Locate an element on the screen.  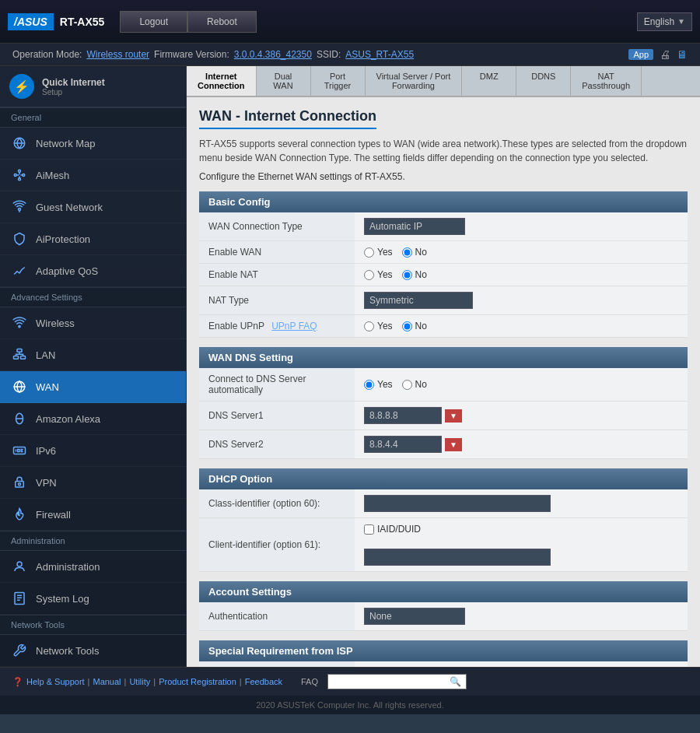
nat-type-cell: Symmetric Full Cone Restricted Cone Port… is located at coordinates (521, 300).